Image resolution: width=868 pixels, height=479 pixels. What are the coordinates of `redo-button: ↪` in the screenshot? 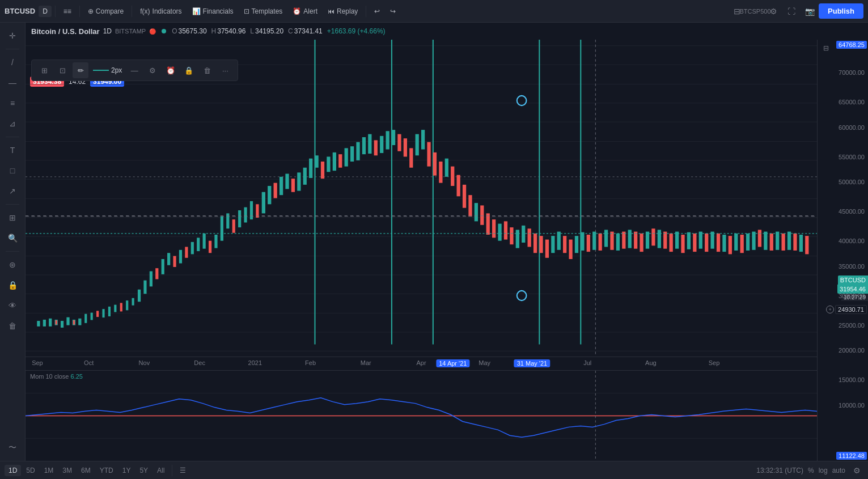 It's located at (393, 11).